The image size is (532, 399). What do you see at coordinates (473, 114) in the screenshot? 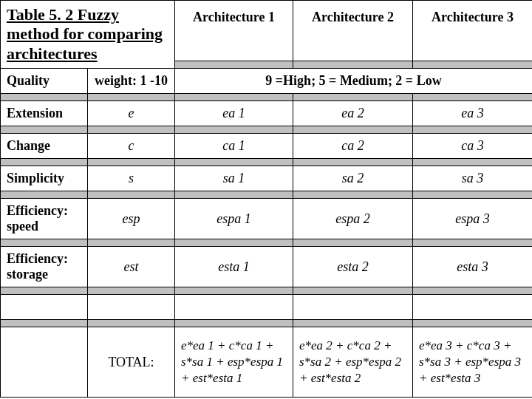
I see `cell-a3: ea 3` at bounding box center [473, 114].